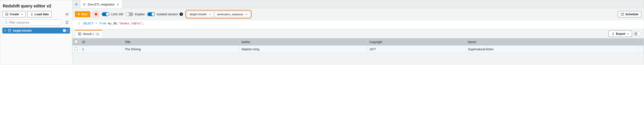 The height and width of the screenshot is (129, 644). I want to click on run-button: Run, so click(82, 14).